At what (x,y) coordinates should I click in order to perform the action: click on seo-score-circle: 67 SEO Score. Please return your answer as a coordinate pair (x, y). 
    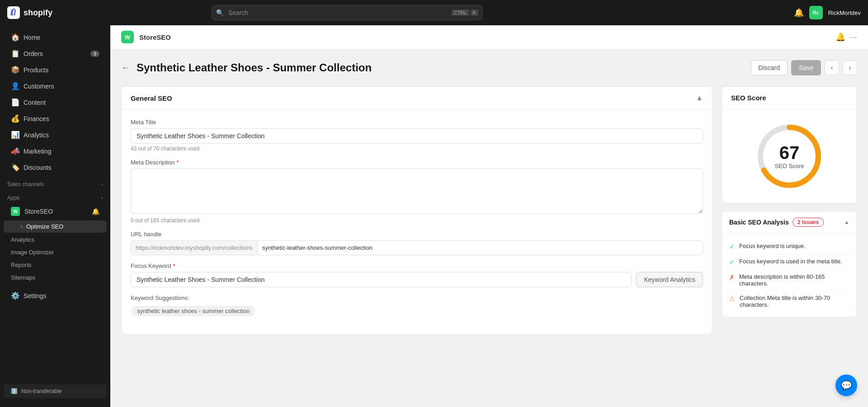
    Looking at the image, I should click on (789, 156).